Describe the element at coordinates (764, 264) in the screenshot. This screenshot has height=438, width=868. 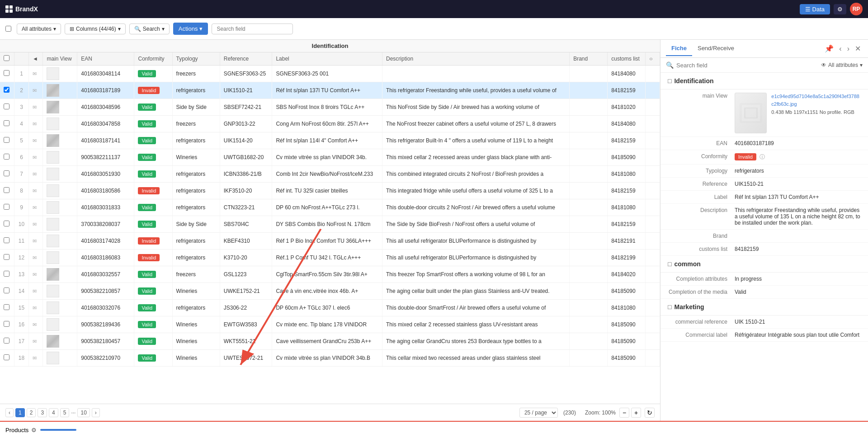
I see `common-section: □ common` at that location.